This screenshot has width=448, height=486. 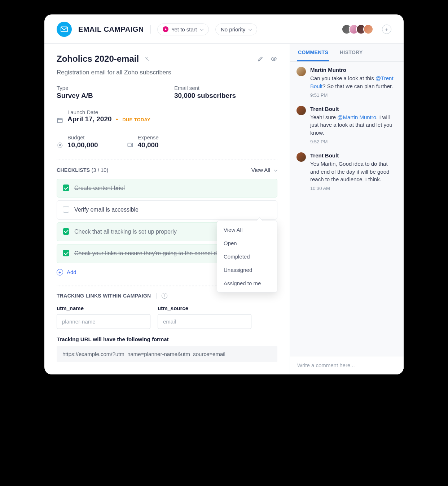 I want to click on add-checklist-button: + Add, so click(x=66, y=272).